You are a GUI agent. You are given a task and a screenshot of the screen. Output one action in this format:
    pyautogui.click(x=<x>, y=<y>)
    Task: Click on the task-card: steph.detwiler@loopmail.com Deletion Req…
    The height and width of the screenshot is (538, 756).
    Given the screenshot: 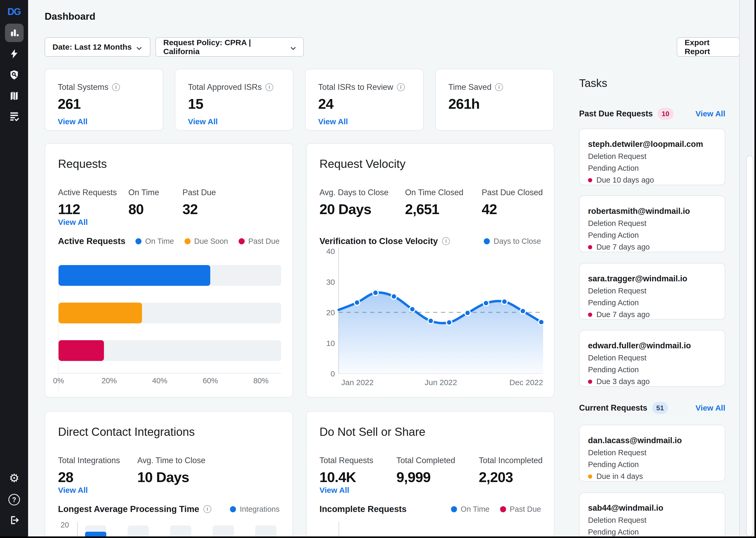 What is the action you would take?
    pyautogui.click(x=652, y=157)
    